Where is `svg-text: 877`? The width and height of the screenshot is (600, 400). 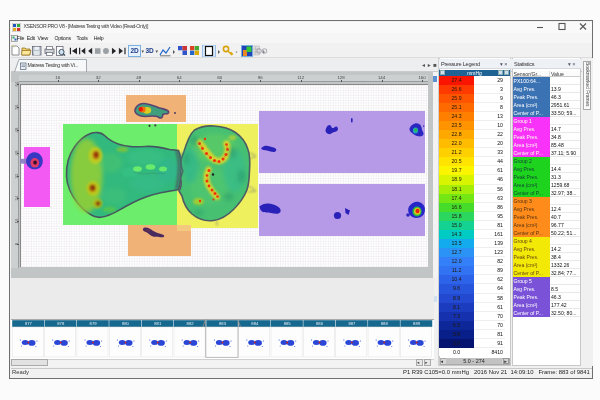
svg-text: 877 is located at coordinates (28, 324).